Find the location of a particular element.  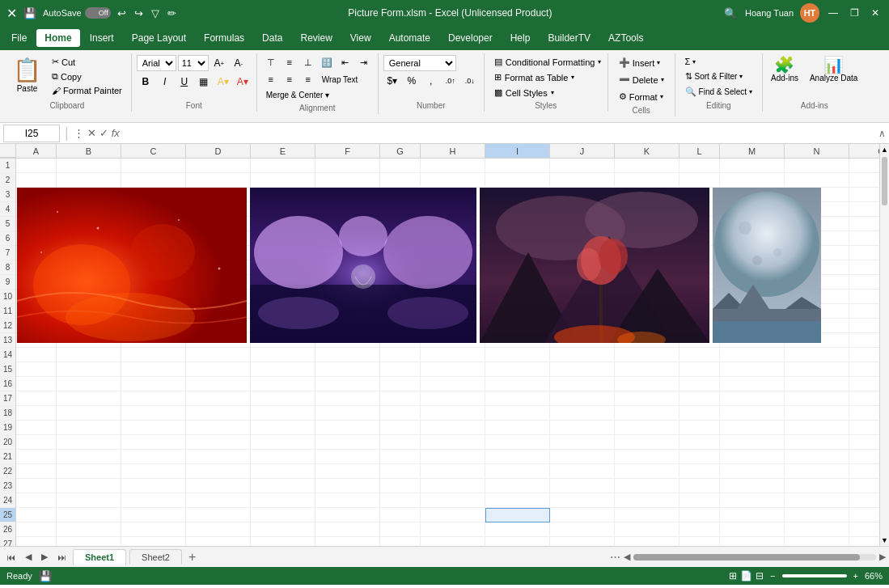

cell-D2 is located at coordinates (218, 180).